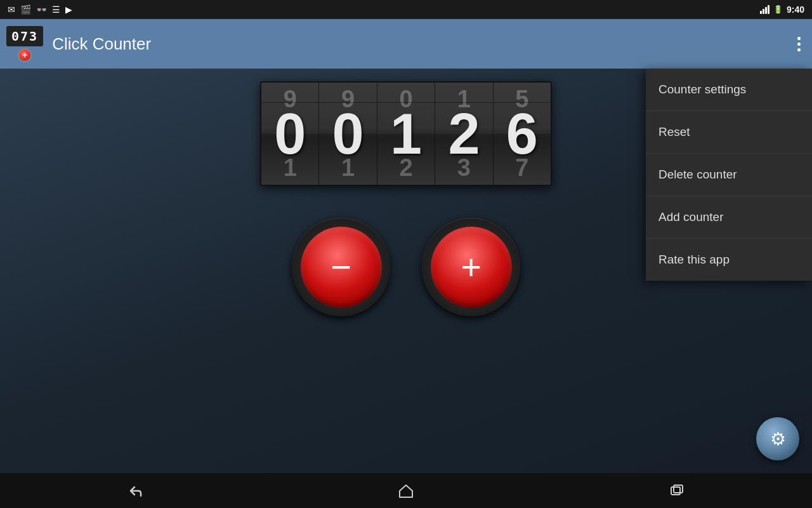 The width and height of the screenshot is (812, 508). I want to click on decrement-symbol: −, so click(341, 267).